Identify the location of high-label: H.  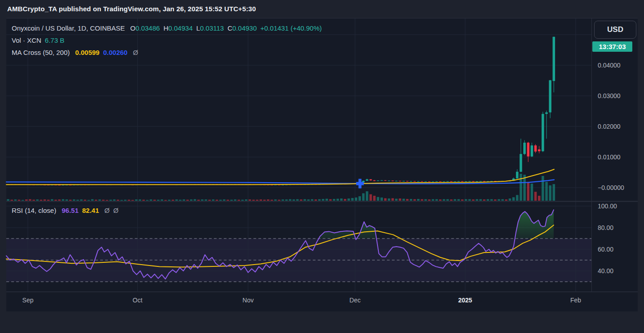
(166, 28).